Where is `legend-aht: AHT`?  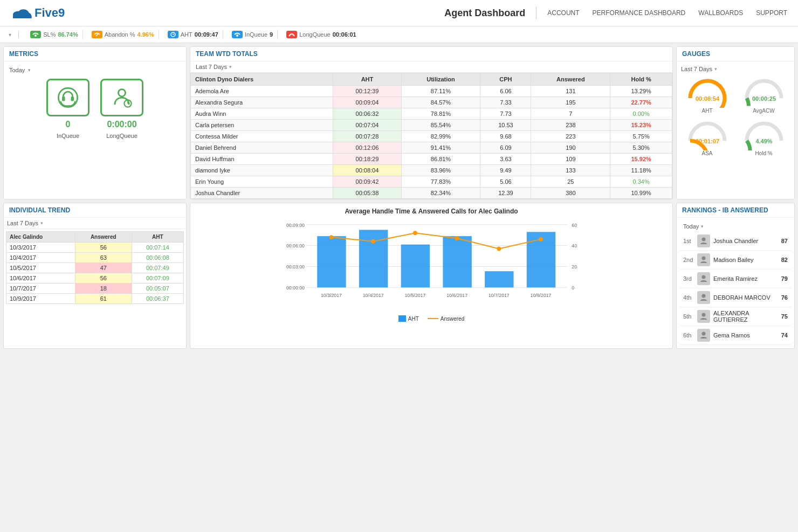
legend-aht: AHT is located at coordinates (409, 319).